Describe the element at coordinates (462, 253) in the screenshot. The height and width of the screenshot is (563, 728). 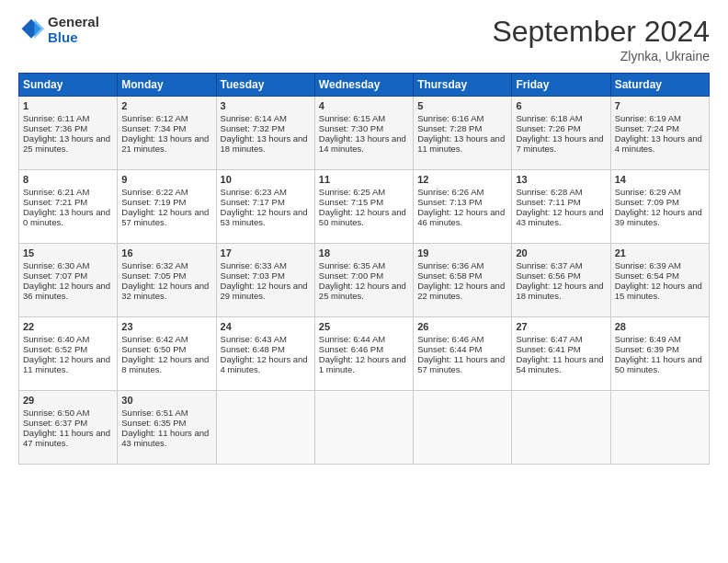
I see `day-number: 19` at that location.